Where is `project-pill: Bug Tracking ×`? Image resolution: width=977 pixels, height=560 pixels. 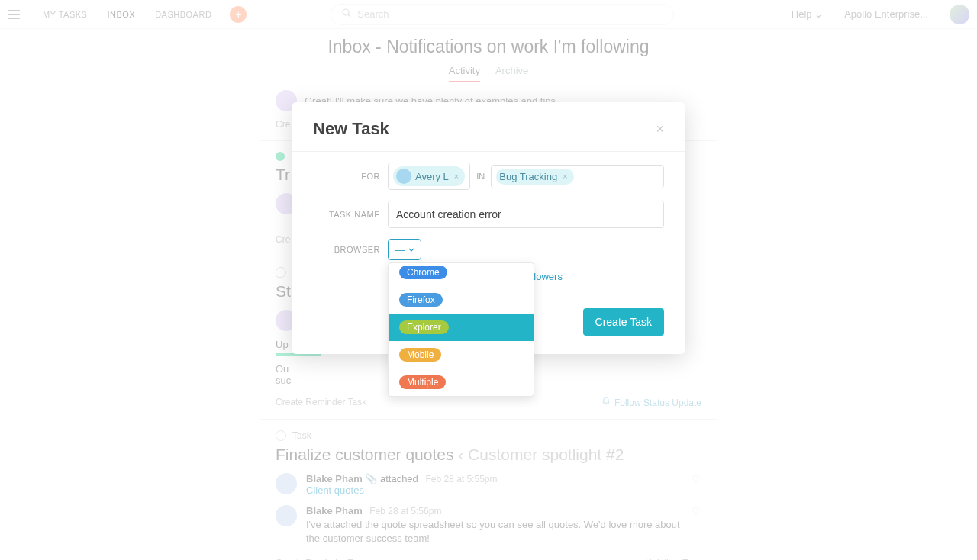 project-pill: Bug Tracking × is located at coordinates (534, 177).